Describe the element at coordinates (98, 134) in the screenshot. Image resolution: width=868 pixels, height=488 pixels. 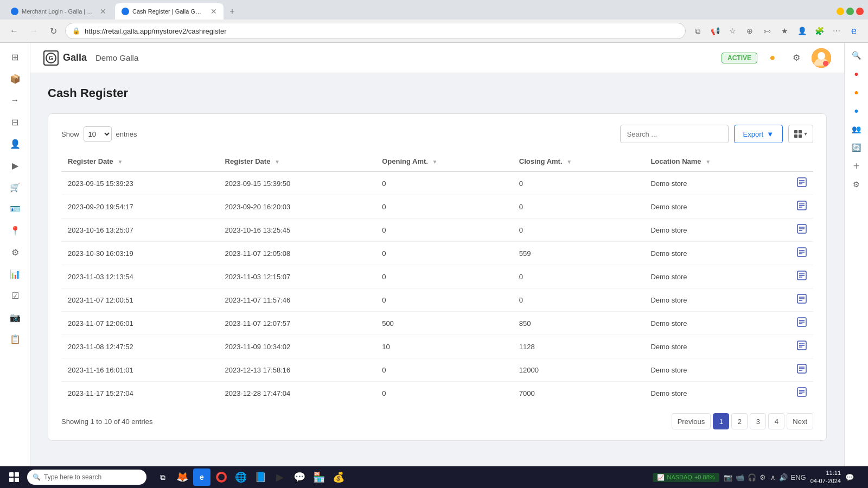
I see `entries-select: 10 25 50 100` at that location.